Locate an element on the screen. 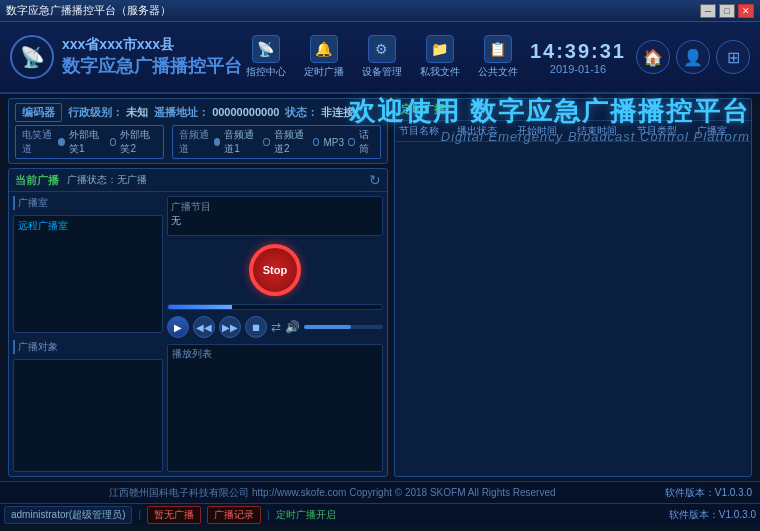 The image size is (760, 531). cb-right: 广播节目 无 Stop ▶ ◀◀ ▶▶ ⏹ is located at coordinates (275, 334).